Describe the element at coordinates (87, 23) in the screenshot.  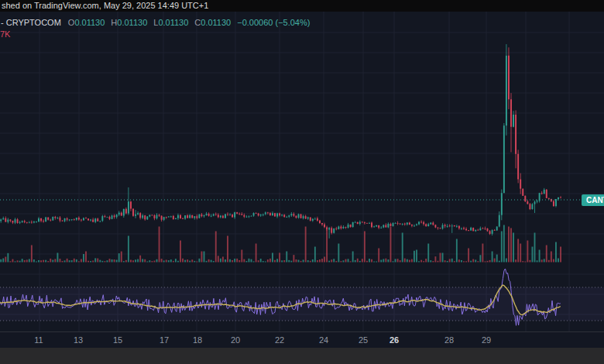
I see `ohlc-open: O0.01130` at that location.